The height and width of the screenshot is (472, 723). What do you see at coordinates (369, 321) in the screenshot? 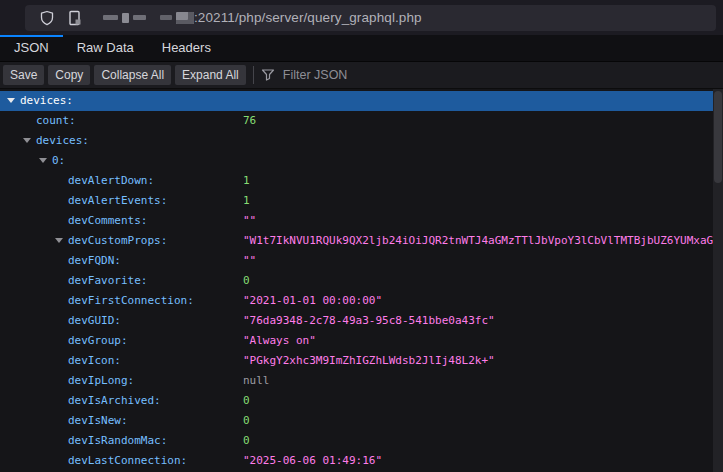
I see `json-value: "76da9348-2c78-49a3-95c8-541bbe0a43fc"` at bounding box center [369, 321].